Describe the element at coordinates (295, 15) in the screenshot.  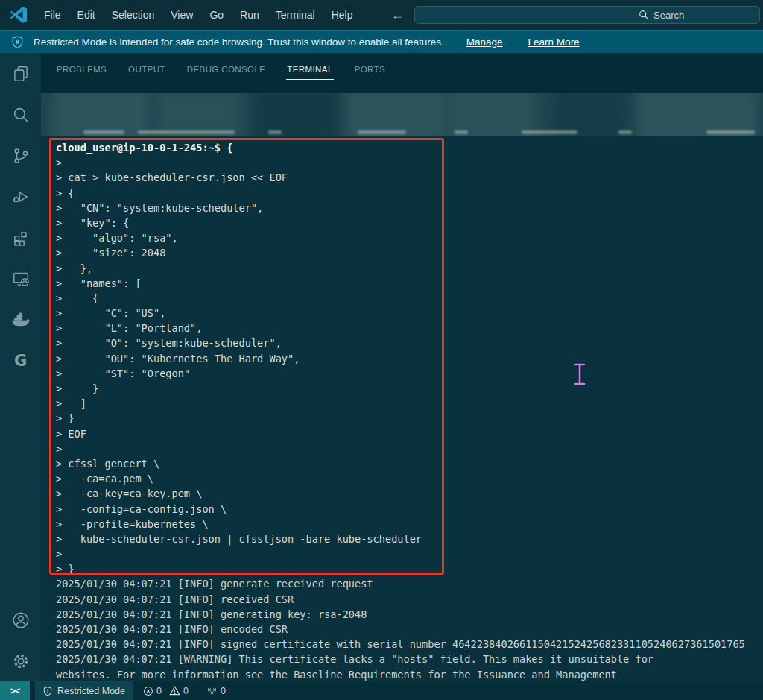
I see `menu-item: Terminal` at that location.